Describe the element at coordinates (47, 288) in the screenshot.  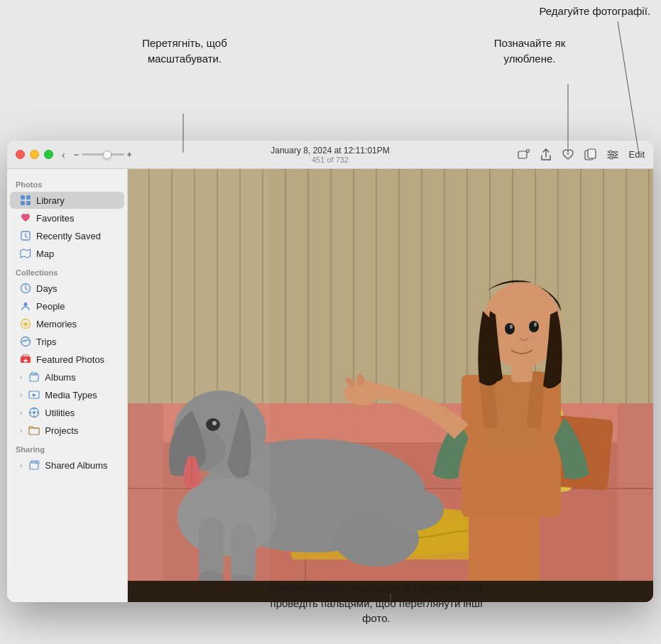
I see `sidebar-item-days-label: Days` at that location.